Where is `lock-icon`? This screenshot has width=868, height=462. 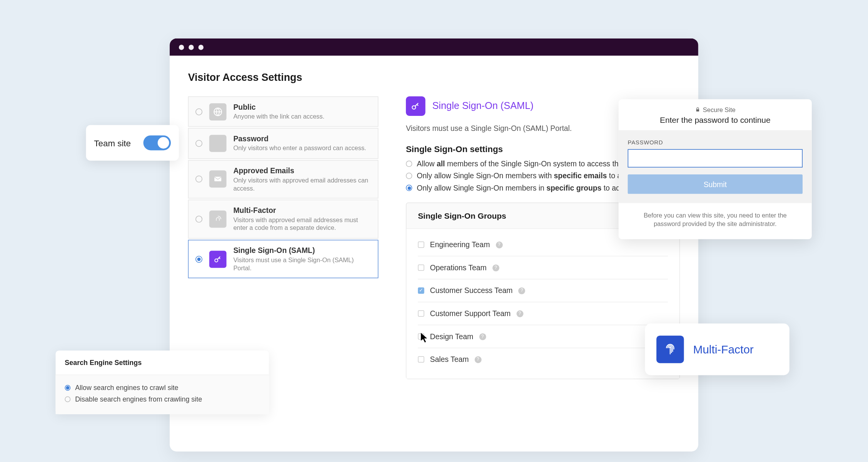
lock-icon is located at coordinates (698, 109).